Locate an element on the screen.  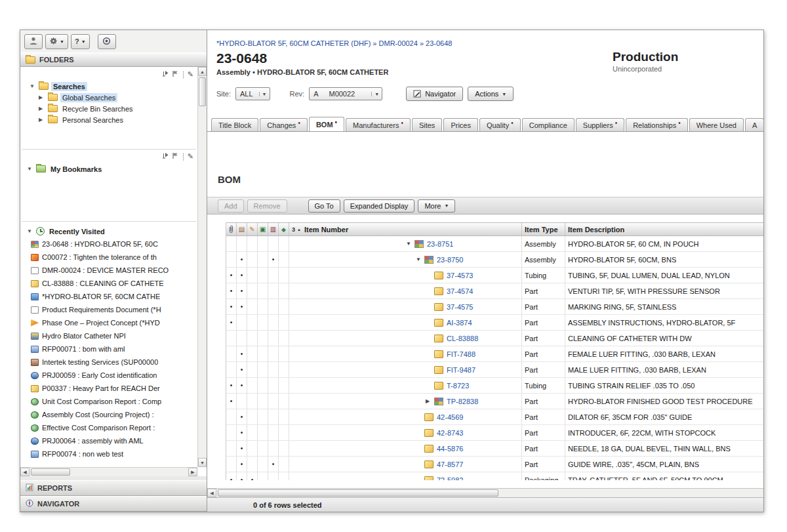
help-button: ? ▼ is located at coordinates (80, 42).